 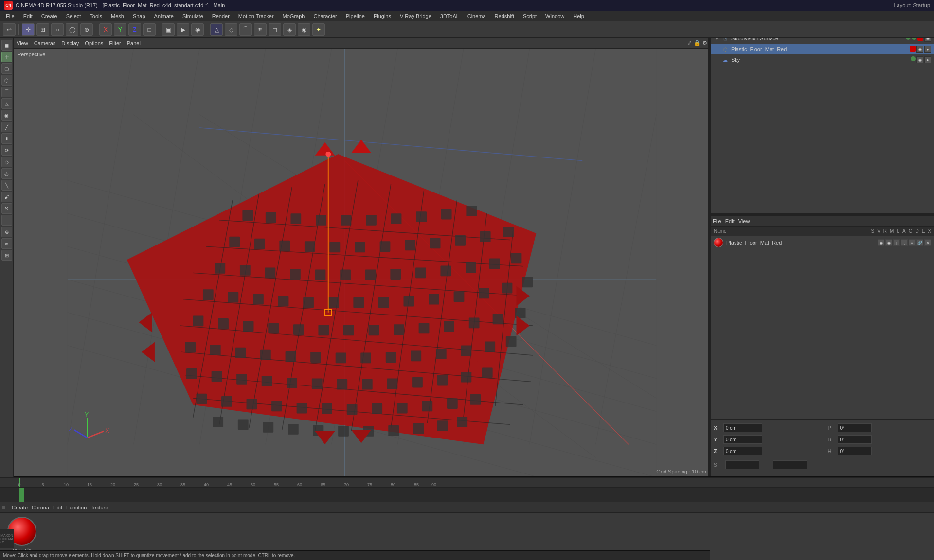 What do you see at coordinates (855, 439) in the screenshot?
I see `coord-b-input` at bounding box center [855, 439].